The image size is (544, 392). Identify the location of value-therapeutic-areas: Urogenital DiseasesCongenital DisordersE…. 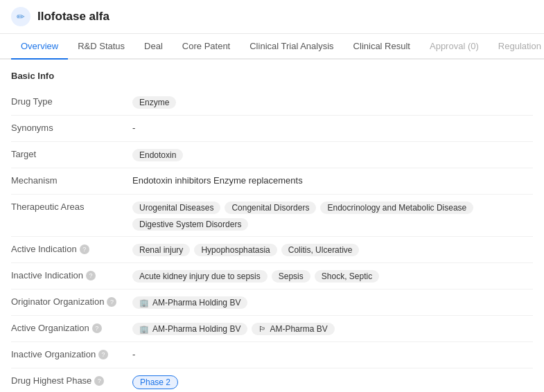
(333, 215).